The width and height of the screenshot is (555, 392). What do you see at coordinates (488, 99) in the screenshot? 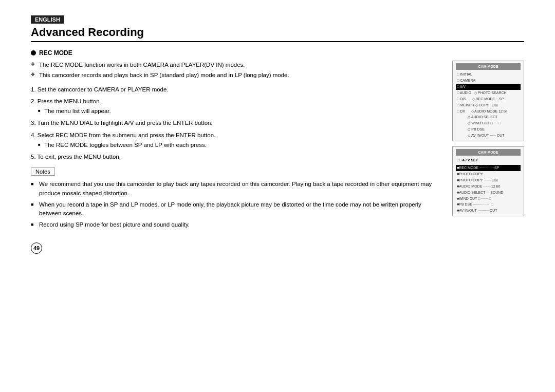
I see `menu1-item-4: □ DIS ◇ REC MODE ·· SP` at bounding box center [488, 99].